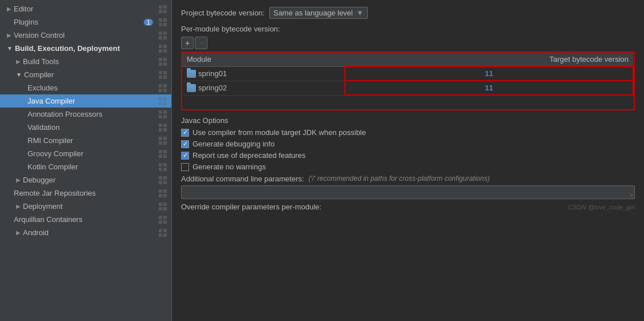 The width and height of the screenshot is (644, 321). Describe the element at coordinates (185, 167) in the screenshot. I see `checkbox-no-warnings` at that location.